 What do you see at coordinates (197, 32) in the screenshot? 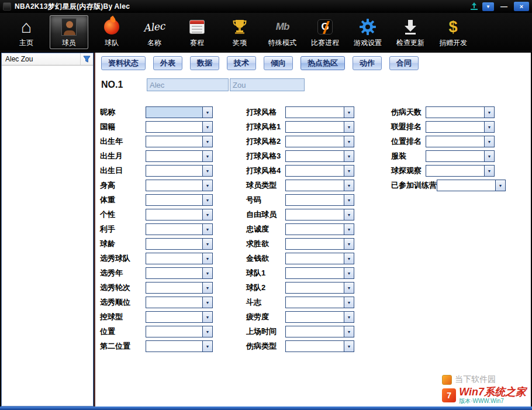
I see `toolbar-item-schedule: 赛程` at bounding box center [197, 32].